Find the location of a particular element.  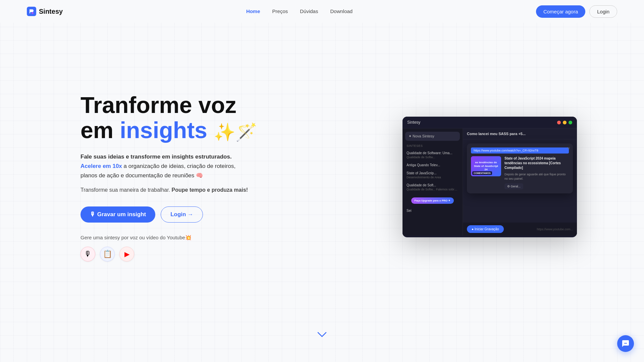

nav-duvidas: Dúvidas is located at coordinates (309, 11).